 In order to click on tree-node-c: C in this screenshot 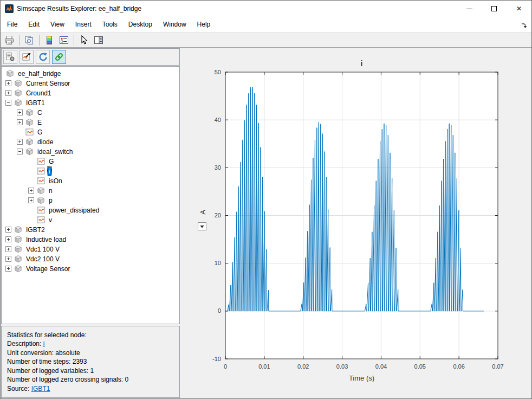, I will do `click(90, 113)`.